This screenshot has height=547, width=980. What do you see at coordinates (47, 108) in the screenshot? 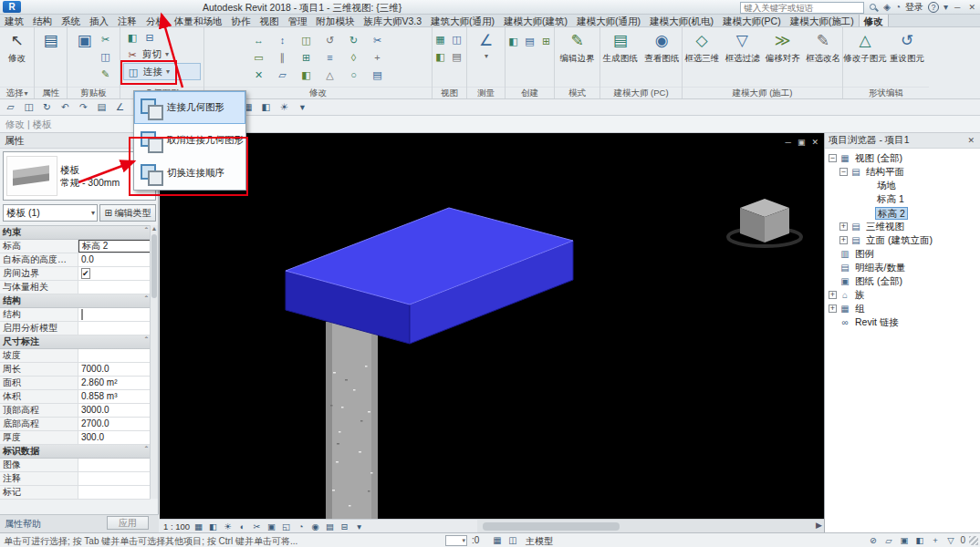
I see `sync-icon: ↻` at bounding box center [47, 108].